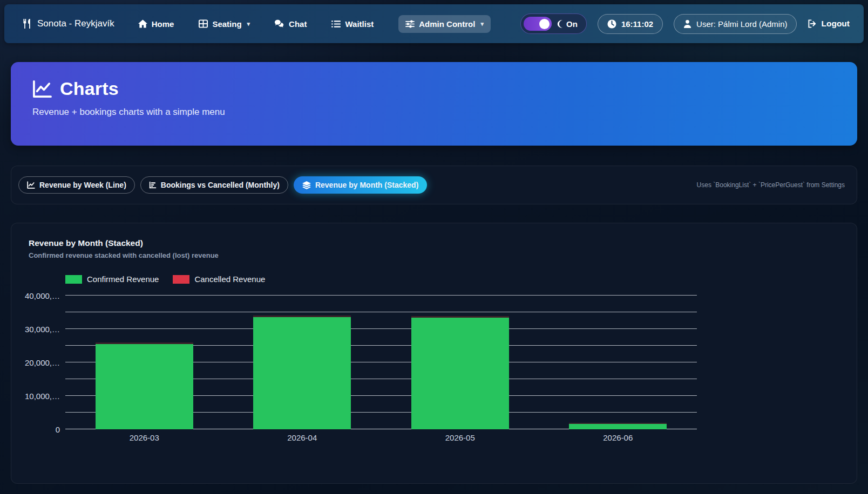 Image resolution: width=868 pixels, height=494 pixels. Describe the element at coordinates (31, 185) in the screenshot. I see `line-chart-icon` at that location.